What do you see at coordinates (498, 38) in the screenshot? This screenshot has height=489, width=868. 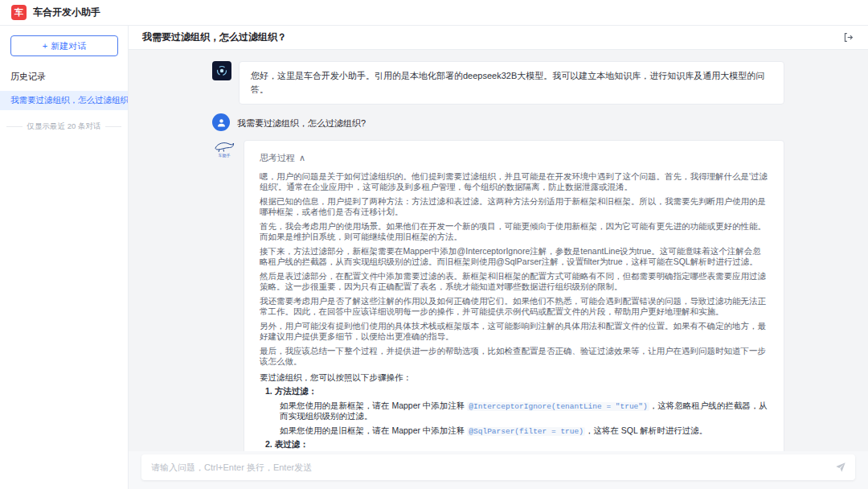 I see `chat-titlebar: 我需要过滤组织，怎么过滤组织？` at bounding box center [498, 38].